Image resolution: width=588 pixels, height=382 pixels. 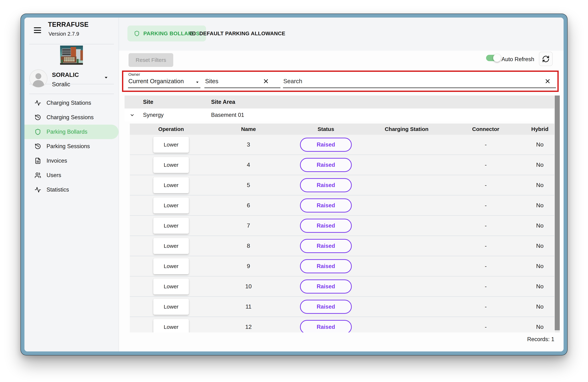 I want to click on toggle-knob, so click(x=497, y=58).